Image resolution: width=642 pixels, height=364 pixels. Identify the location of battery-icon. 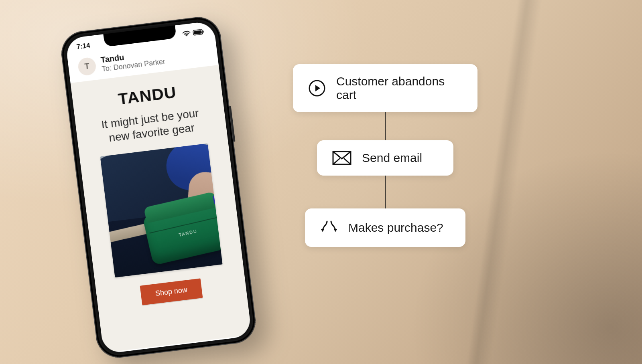
(198, 32).